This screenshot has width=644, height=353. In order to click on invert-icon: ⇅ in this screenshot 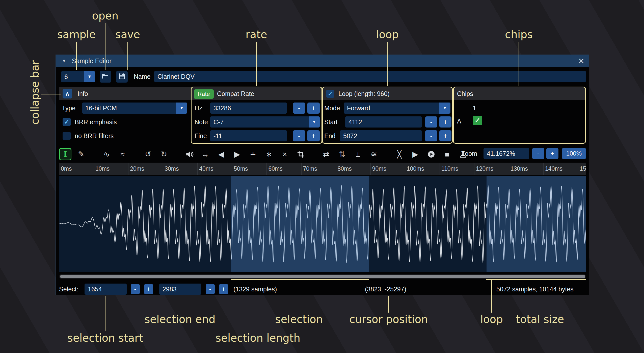, I will do `click(342, 154)`.